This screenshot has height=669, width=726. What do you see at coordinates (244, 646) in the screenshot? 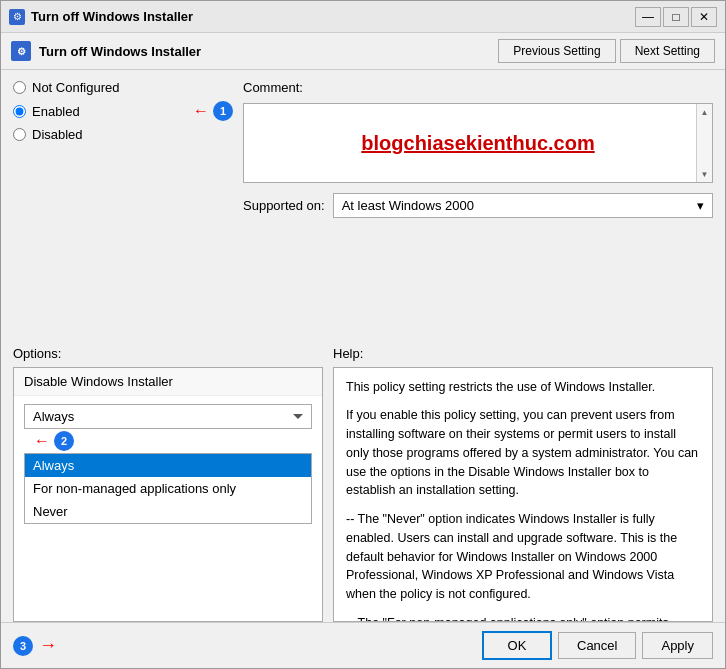
I see `footer-left: 3 →` at bounding box center [244, 646].